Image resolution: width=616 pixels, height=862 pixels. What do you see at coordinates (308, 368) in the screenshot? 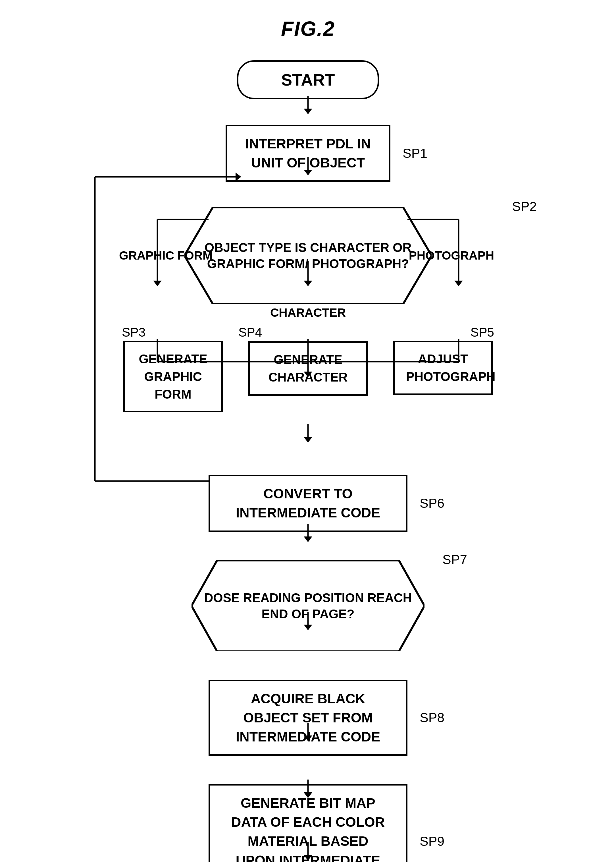
I see `gen-character-box: GENERATE CHARACTER` at bounding box center [308, 368].